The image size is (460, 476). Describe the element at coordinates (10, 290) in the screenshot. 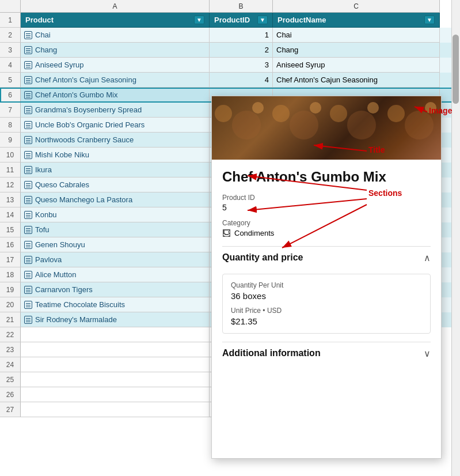

I see `row-num-19: 19` at that location.